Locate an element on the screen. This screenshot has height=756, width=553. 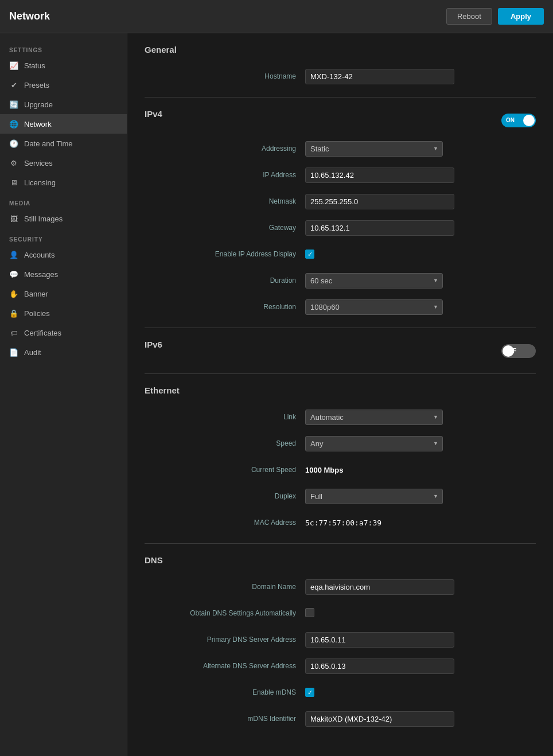
reboot-button: Reboot is located at coordinates (469, 16).